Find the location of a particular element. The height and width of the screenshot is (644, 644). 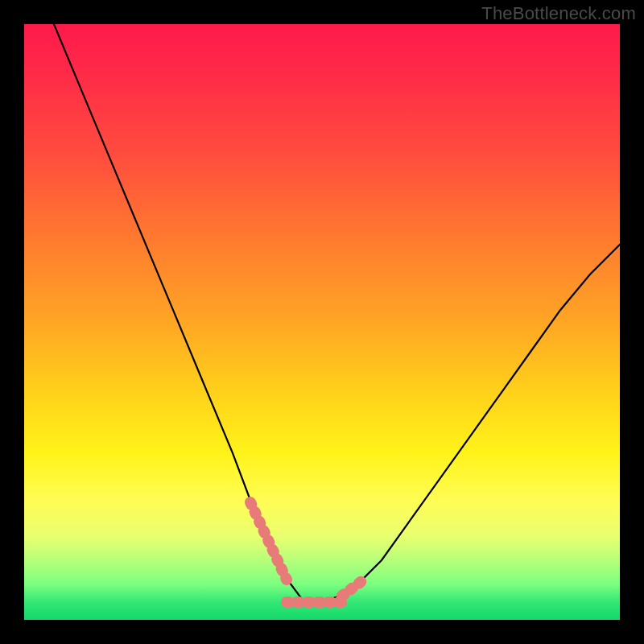

watermark-text: TheBottleneck.com is located at coordinates (559, 14).